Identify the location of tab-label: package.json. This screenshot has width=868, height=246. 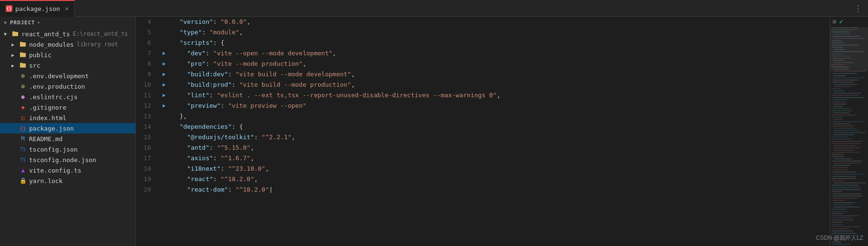
(38, 9).